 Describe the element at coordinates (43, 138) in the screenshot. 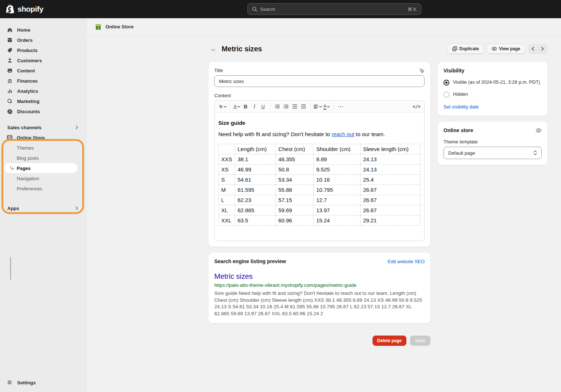

I see `sidebar-item-online-store: Online Store` at that location.